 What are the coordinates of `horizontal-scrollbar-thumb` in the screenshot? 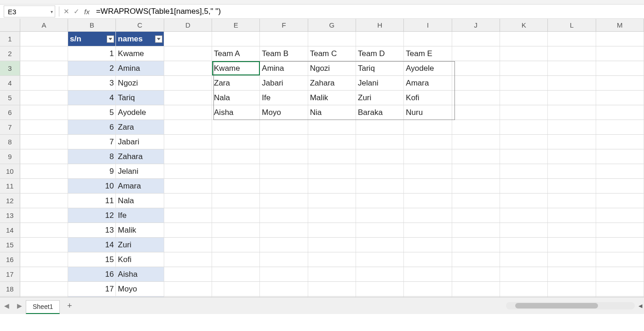 It's located at (557, 306).